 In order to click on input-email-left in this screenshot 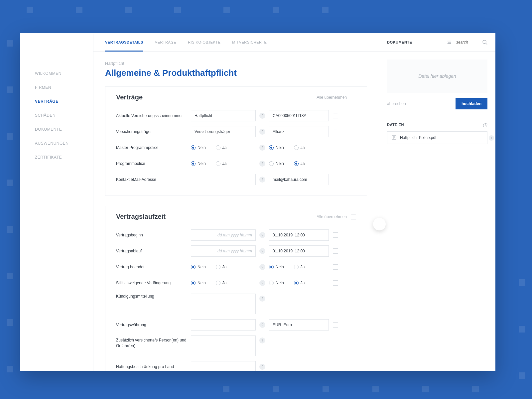, I will do `click(223, 180)`.